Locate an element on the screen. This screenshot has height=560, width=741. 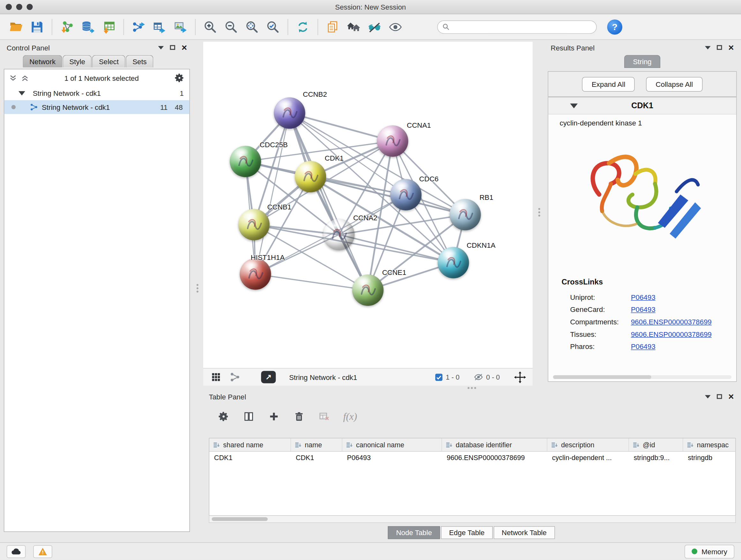
home-view-button is located at coordinates (353, 27).